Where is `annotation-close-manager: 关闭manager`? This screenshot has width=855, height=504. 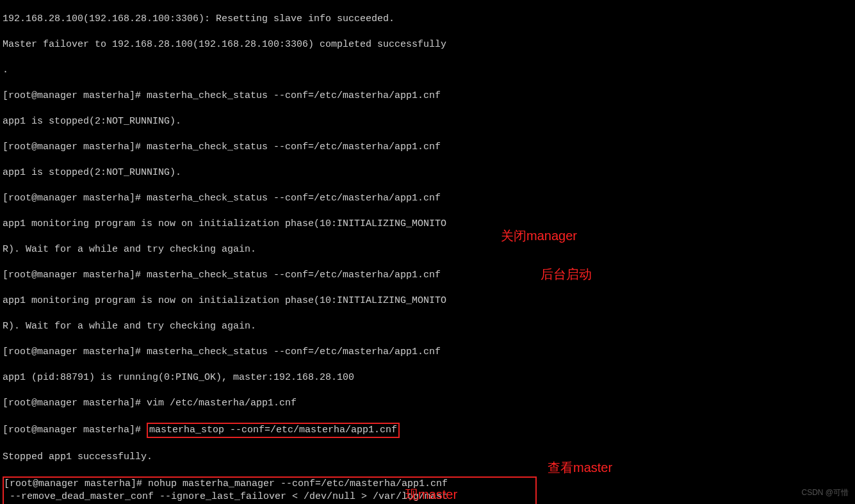 annotation-close-manager: 关闭manager is located at coordinates (539, 236).